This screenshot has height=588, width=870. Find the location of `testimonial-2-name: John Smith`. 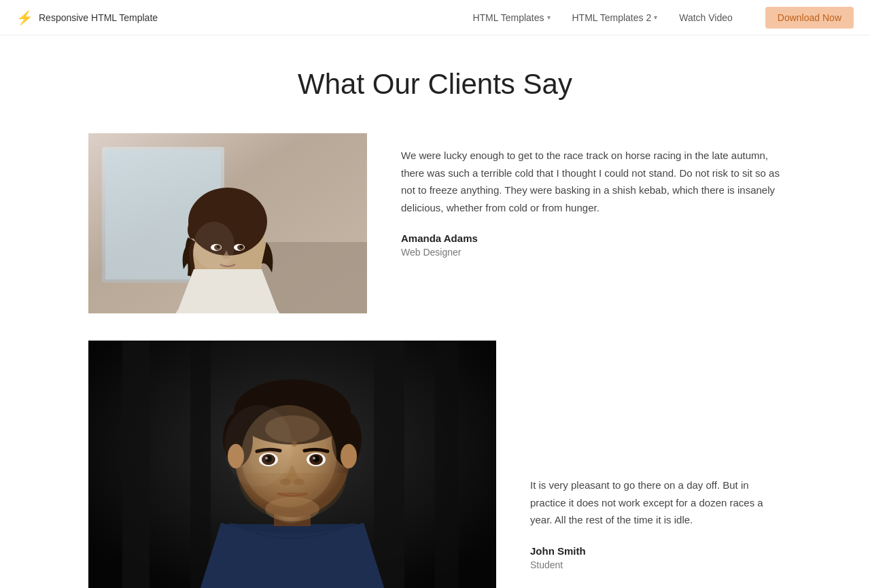

testimonial-2-name: John Smith is located at coordinates (656, 551).